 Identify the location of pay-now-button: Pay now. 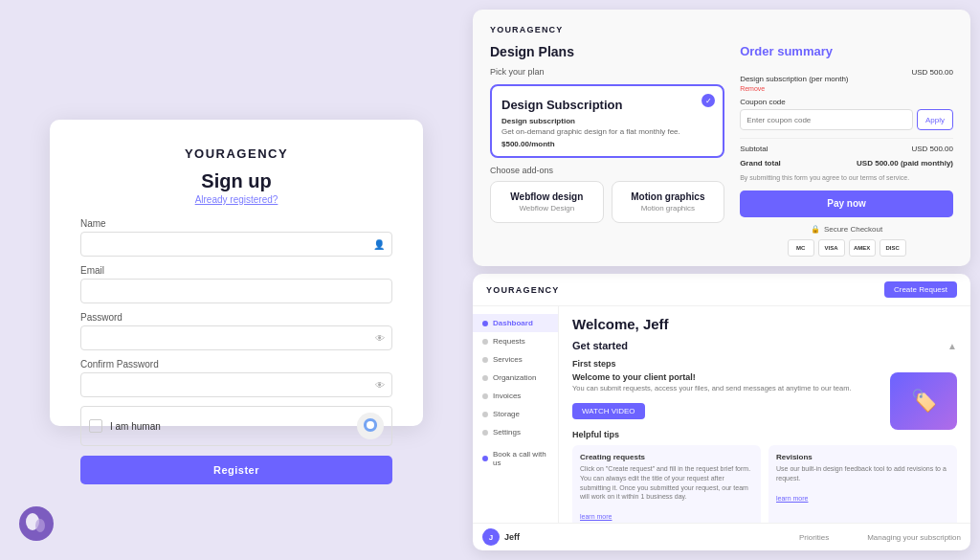
(846, 204).